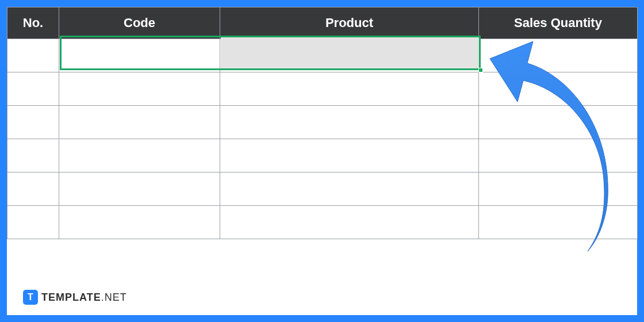 This screenshot has height=322, width=644. Describe the element at coordinates (140, 23) in the screenshot. I see `header-code: Code` at that location.